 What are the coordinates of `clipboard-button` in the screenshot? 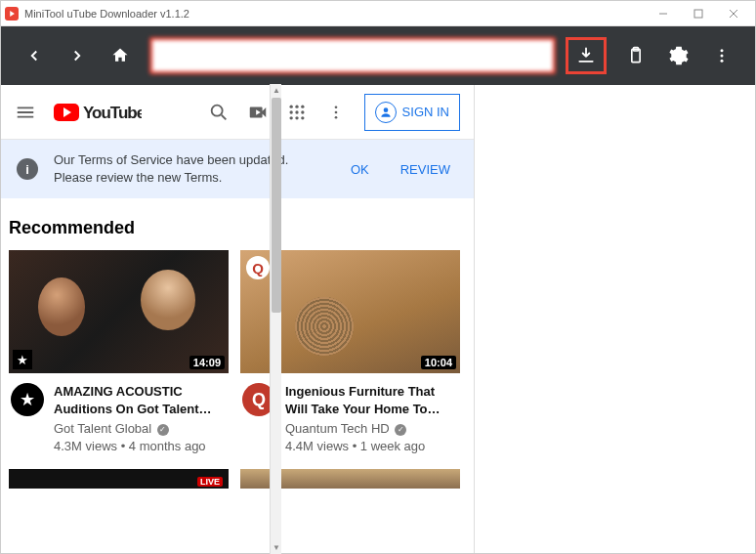 It's located at (636, 56).